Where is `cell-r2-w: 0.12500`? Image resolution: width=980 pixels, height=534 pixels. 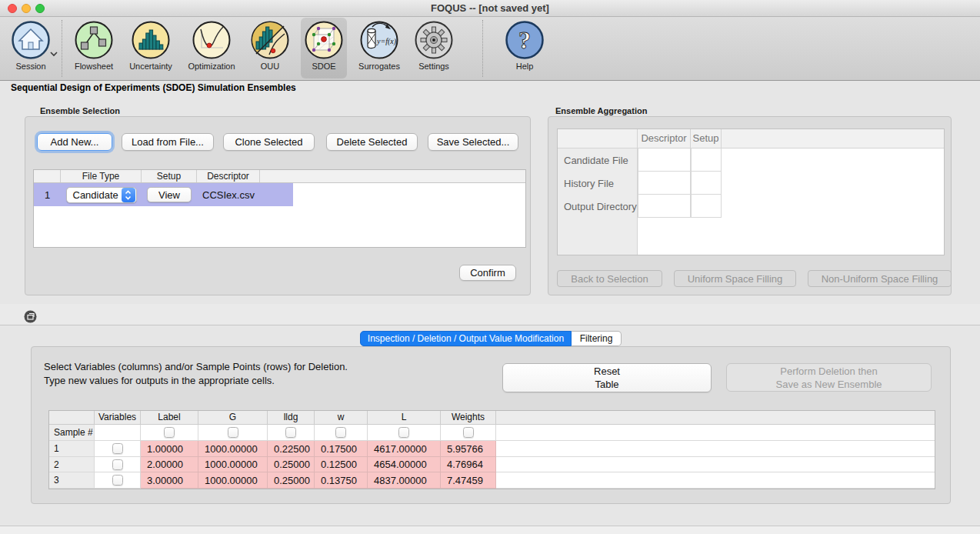
cell-r2-w: 0.12500 is located at coordinates (342, 465).